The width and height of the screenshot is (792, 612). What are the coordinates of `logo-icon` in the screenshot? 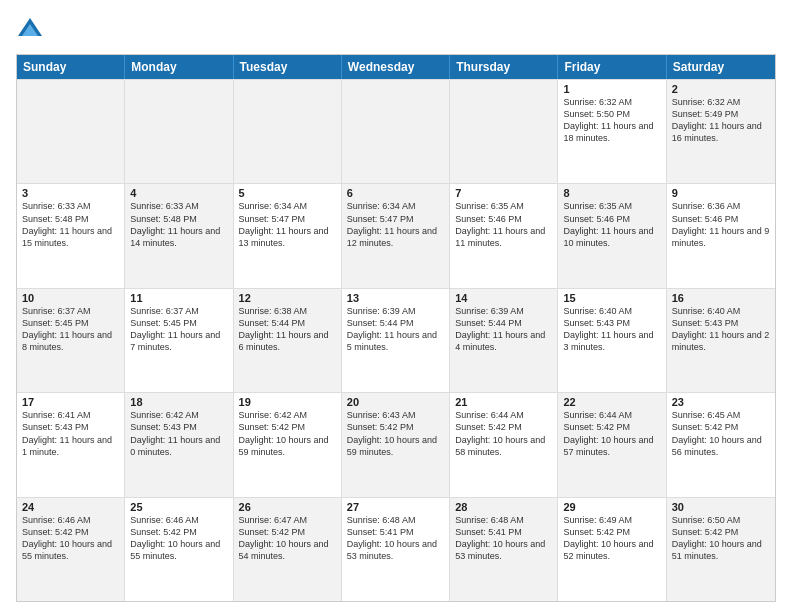 It's located at (30, 30).